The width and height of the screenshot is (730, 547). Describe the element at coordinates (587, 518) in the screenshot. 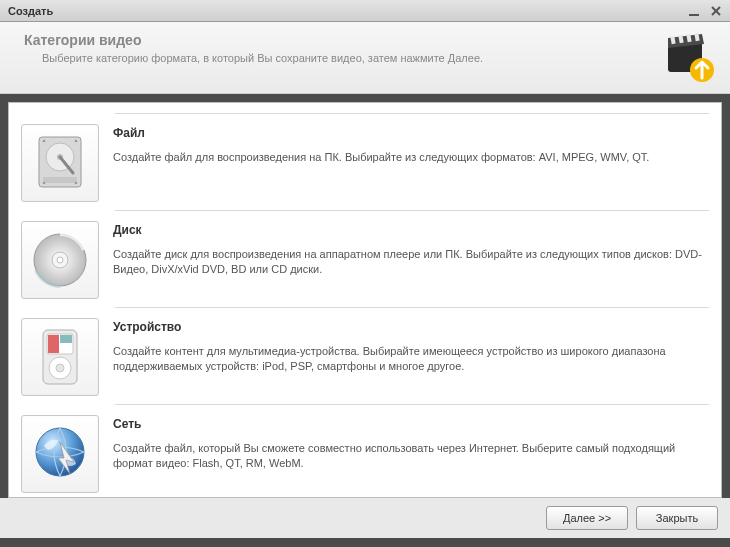

I see `next-button: Далее >>` at that location.